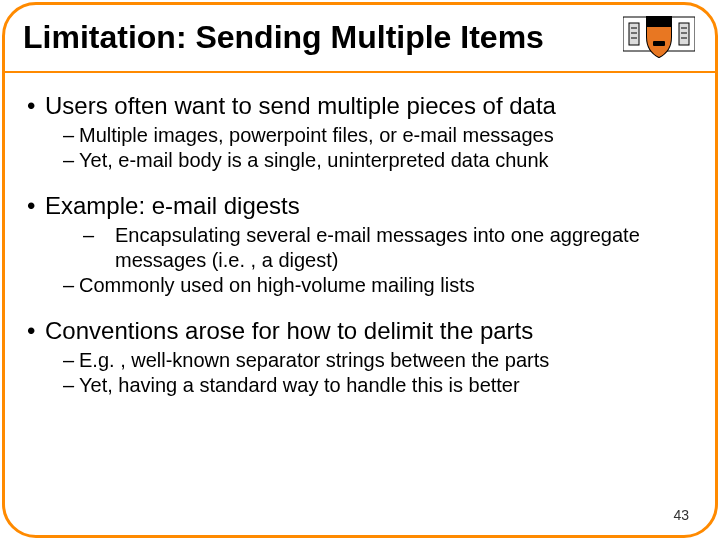 The width and height of the screenshot is (720, 540). Describe the element at coordinates (289, 330) in the screenshot. I see `bullet-3-text: Conventions arose for how to delimit the…` at that location.